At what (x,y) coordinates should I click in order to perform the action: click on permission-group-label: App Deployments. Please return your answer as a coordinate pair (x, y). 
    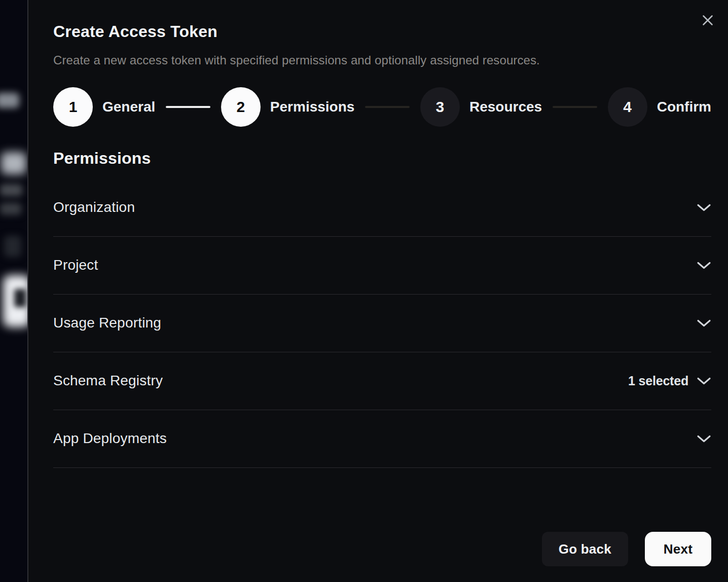
    Looking at the image, I should click on (110, 439).